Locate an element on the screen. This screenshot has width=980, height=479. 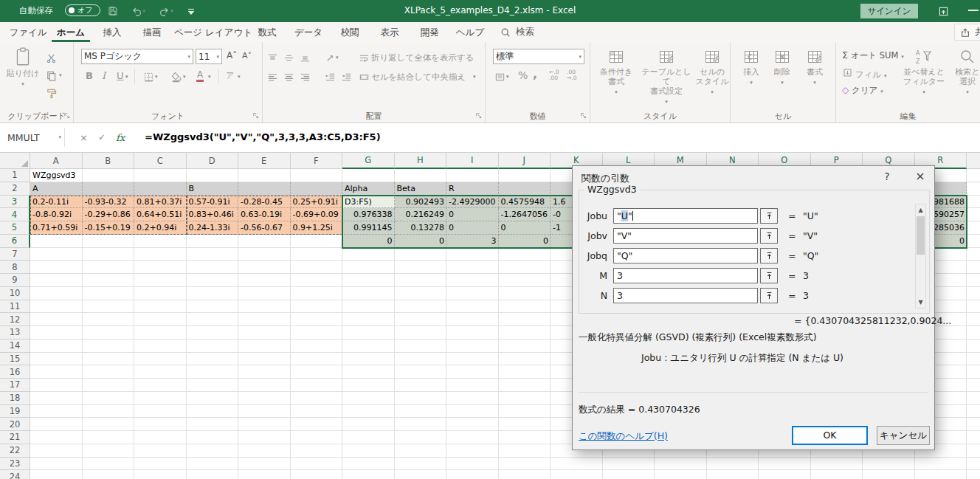
conditional-formatting-button: 条件付き 書式▾ is located at coordinates (616, 72).